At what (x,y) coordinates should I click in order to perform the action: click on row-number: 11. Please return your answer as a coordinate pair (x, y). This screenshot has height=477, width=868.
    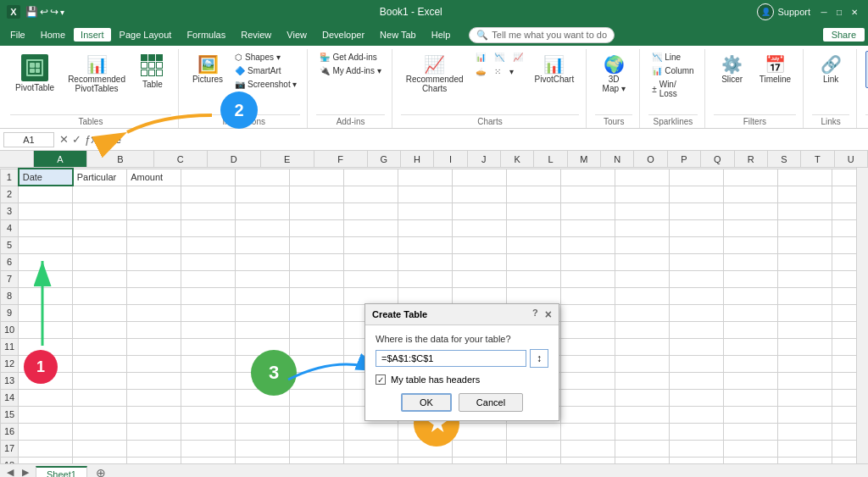
    Looking at the image, I should click on (10, 347).